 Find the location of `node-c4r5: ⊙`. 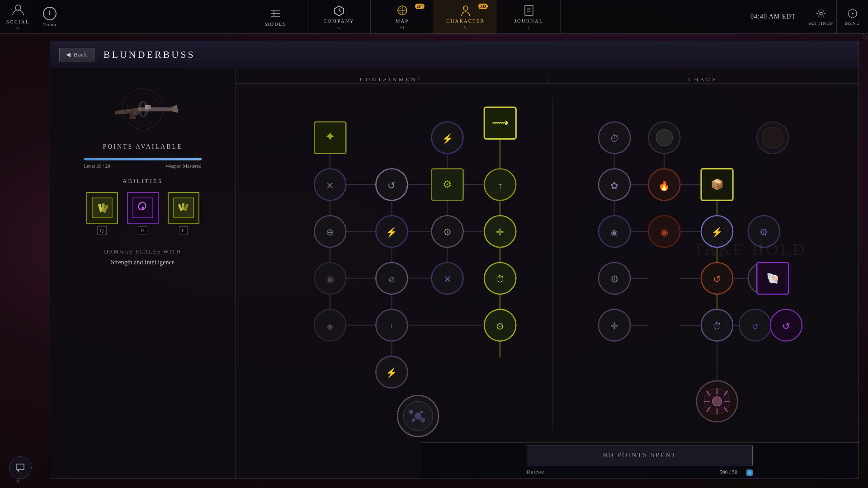

node-c4r5: ⊙ is located at coordinates (500, 325).